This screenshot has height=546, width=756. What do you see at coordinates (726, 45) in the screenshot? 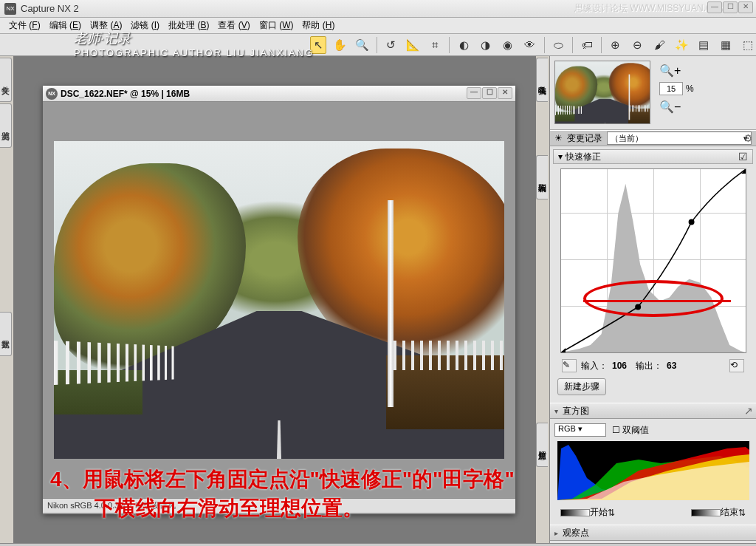
I see `fill-icon: ▦` at bounding box center [726, 45].